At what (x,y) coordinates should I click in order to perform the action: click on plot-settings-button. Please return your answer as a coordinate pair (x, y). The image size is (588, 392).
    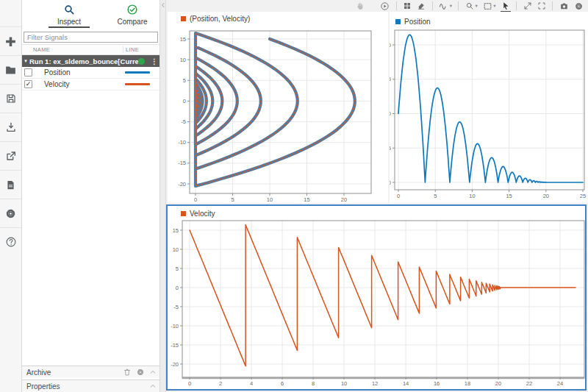
    Looking at the image, I should click on (579, 6).